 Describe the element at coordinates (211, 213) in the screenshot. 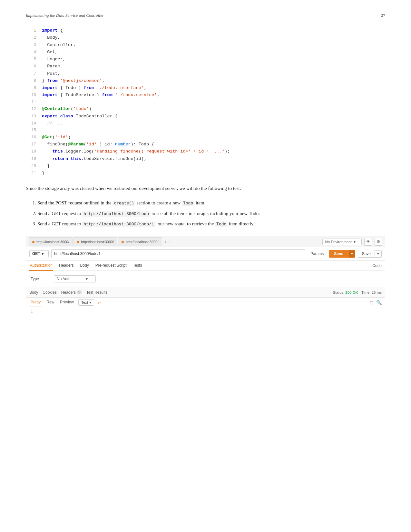

I see `list-item: Send a GET request to http://localhost:3…` at that location.